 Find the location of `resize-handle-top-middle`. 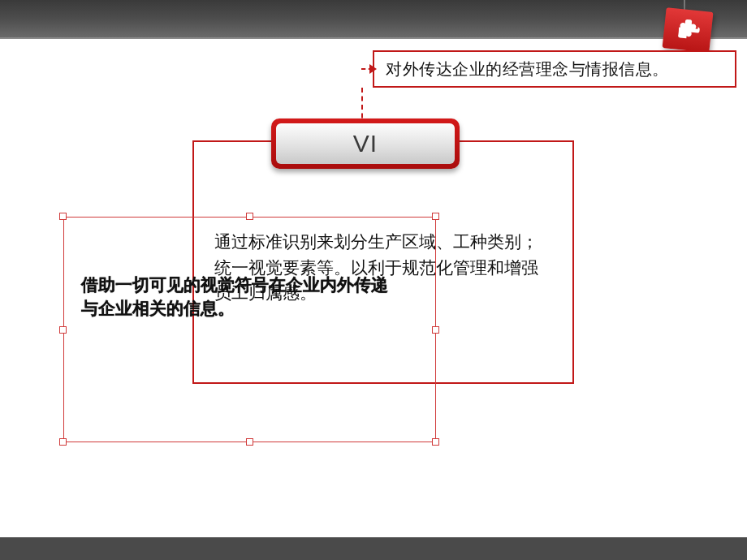

resize-handle-top-middle is located at coordinates (250, 216).